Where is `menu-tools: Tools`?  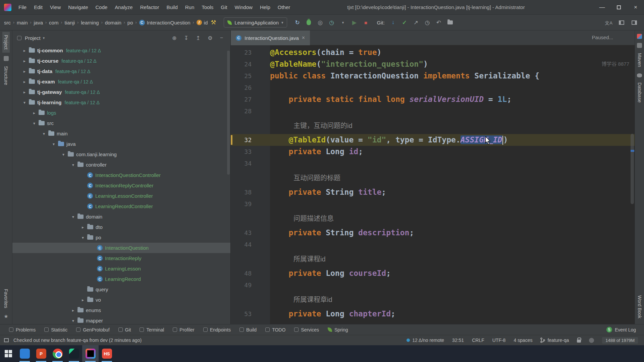
menu-tools: Tools is located at coordinates (207, 7).